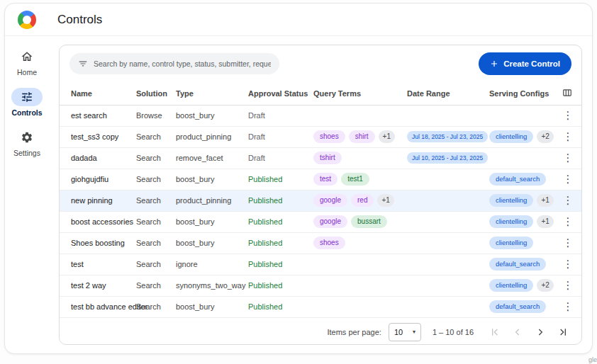 Image resolution: width=597 pixels, height=364 pixels. Describe the element at coordinates (540, 332) in the screenshot. I see `chevron-right-icon` at that location.